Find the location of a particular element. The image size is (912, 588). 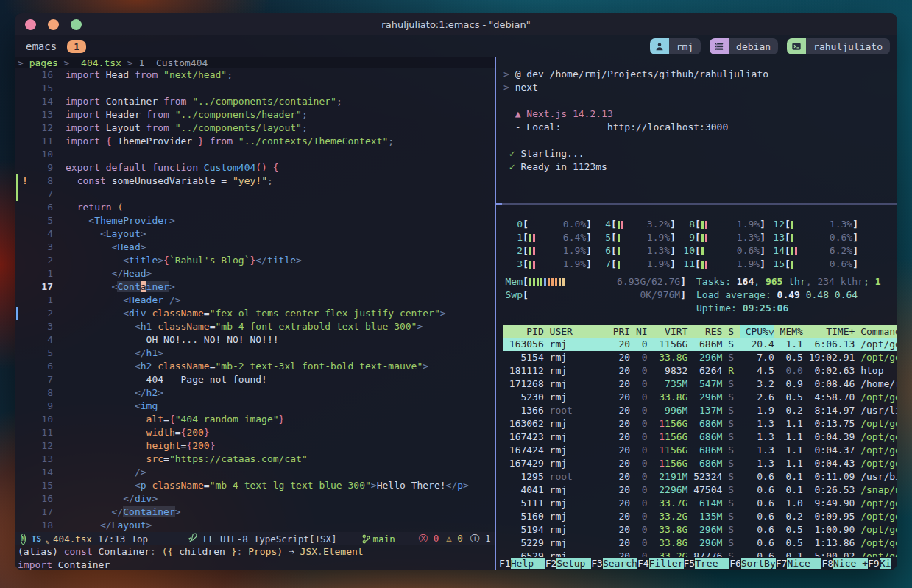

status-badge-debian: debian is located at coordinates (743, 46).